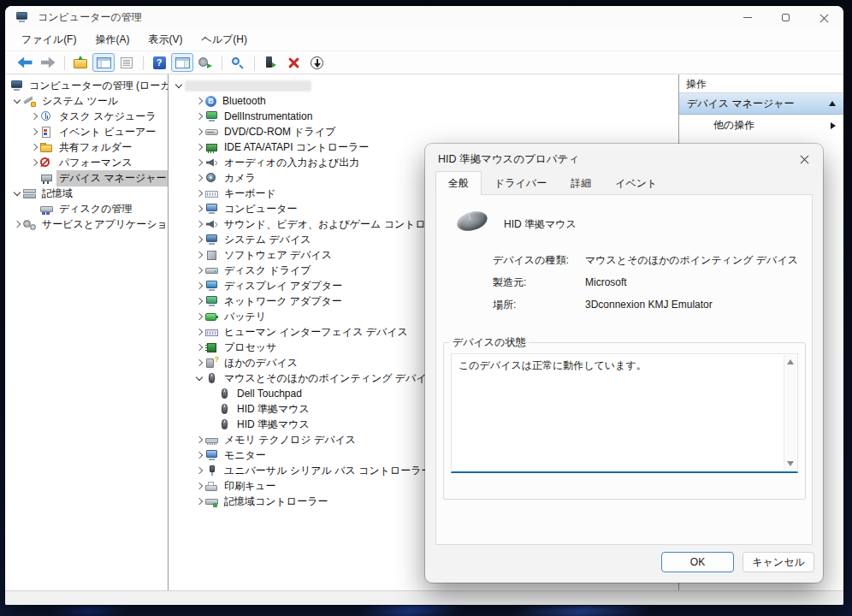 This screenshot has width=852, height=616. I want to click on tab-general: 全般, so click(459, 183).